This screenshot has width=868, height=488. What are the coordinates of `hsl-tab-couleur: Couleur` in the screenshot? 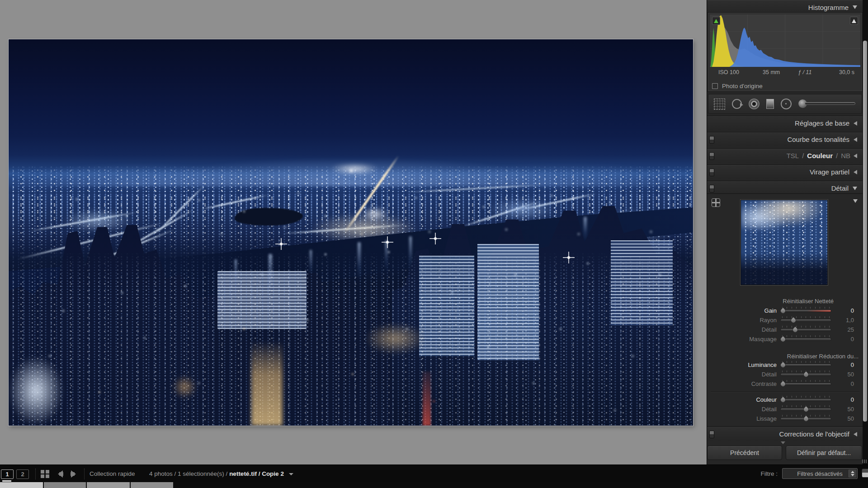 It's located at (820, 155).